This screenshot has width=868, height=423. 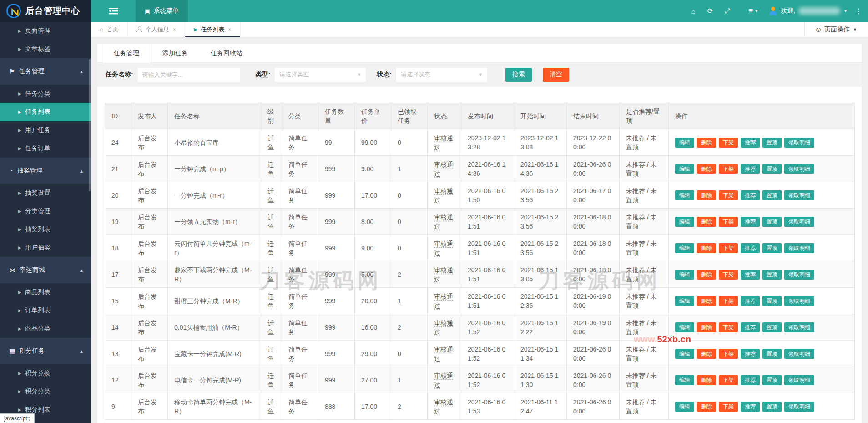 I want to click on sidebar-item-points-category: ▶积分分类, so click(x=45, y=392).